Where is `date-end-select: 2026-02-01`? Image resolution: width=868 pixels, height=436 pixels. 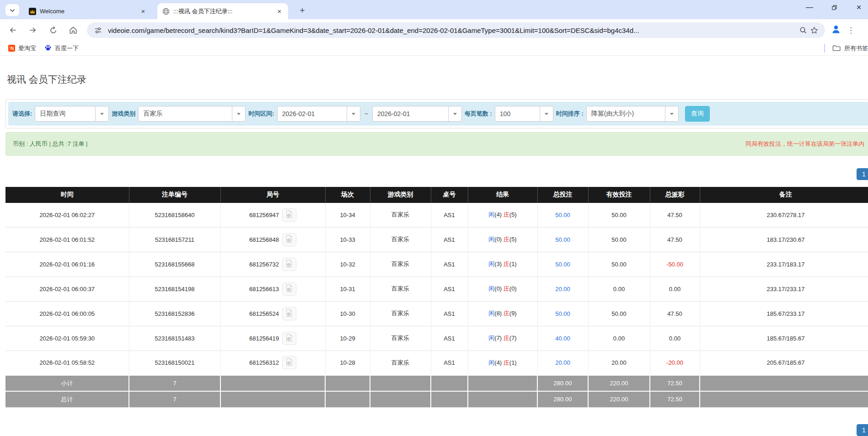
date-end-select: 2026-02-01 is located at coordinates (417, 114).